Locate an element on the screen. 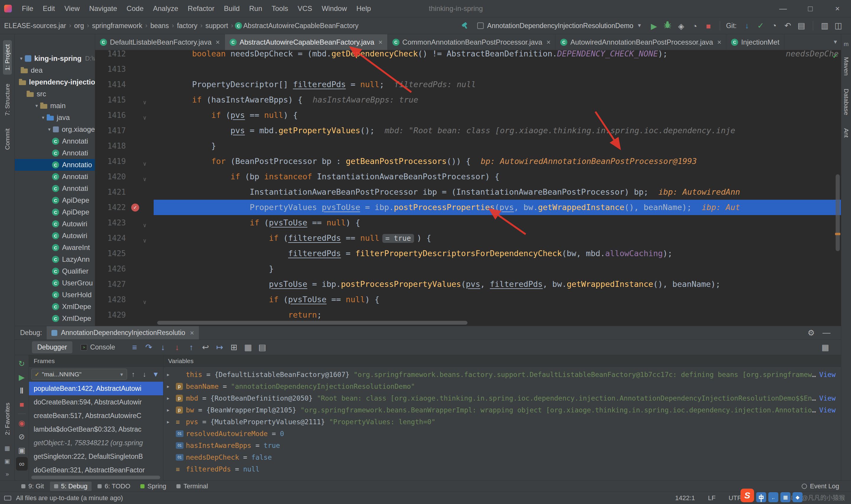  menu-navigate: Navigate is located at coordinates (103, 9).